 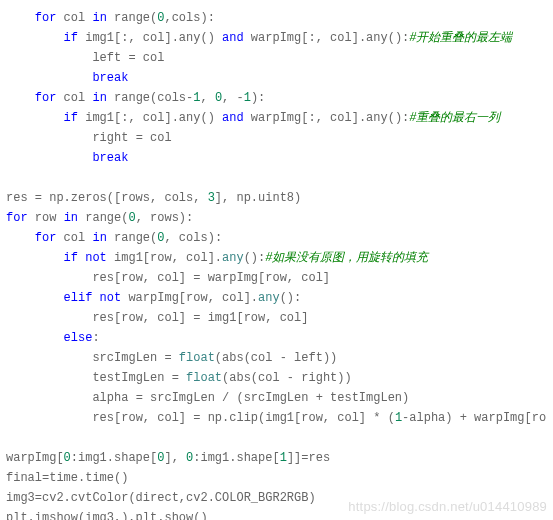 What do you see at coordinates (150, 98) in the screenshot?
I see `code-token: range(cols-` at bounding box center [150, 98].